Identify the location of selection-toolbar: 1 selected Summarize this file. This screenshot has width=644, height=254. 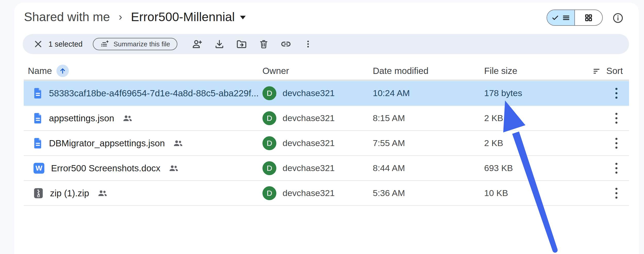
(326, 44).